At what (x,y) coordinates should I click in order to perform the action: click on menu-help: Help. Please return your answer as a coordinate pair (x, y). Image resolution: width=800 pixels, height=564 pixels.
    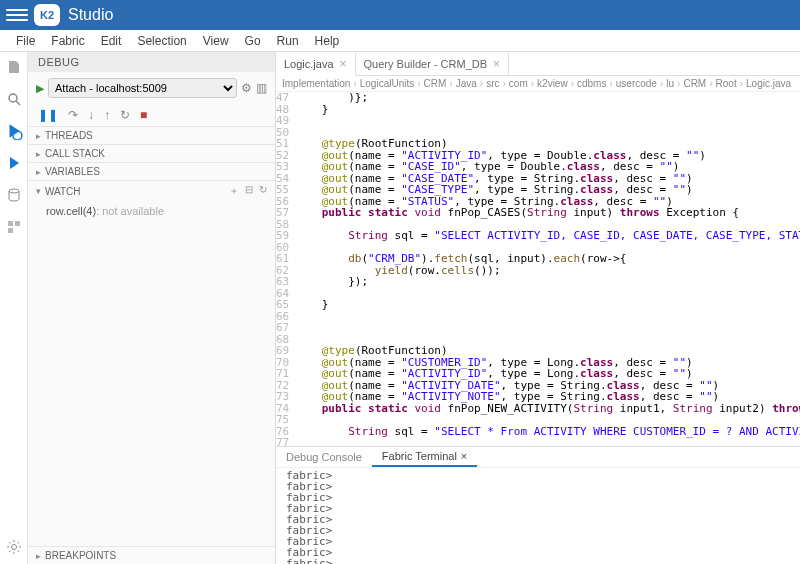
    Looking at the image, I should click on (328, 41).